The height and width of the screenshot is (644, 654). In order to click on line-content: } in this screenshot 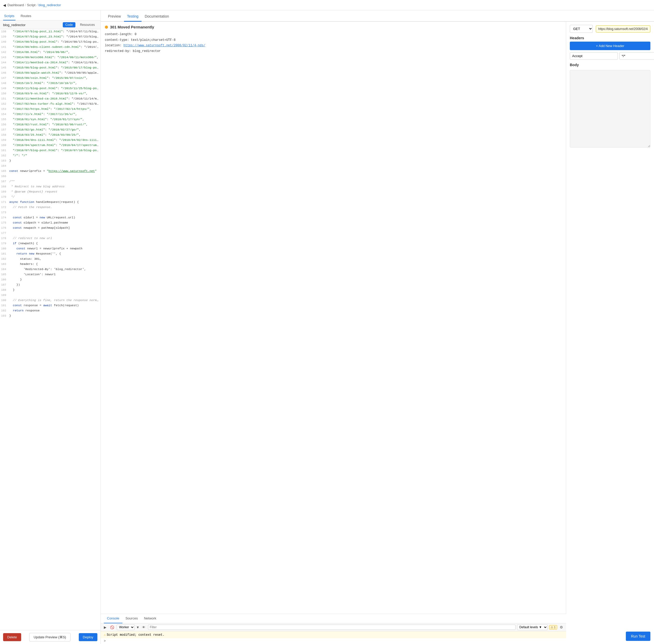, I will do `click(55, 161)`.